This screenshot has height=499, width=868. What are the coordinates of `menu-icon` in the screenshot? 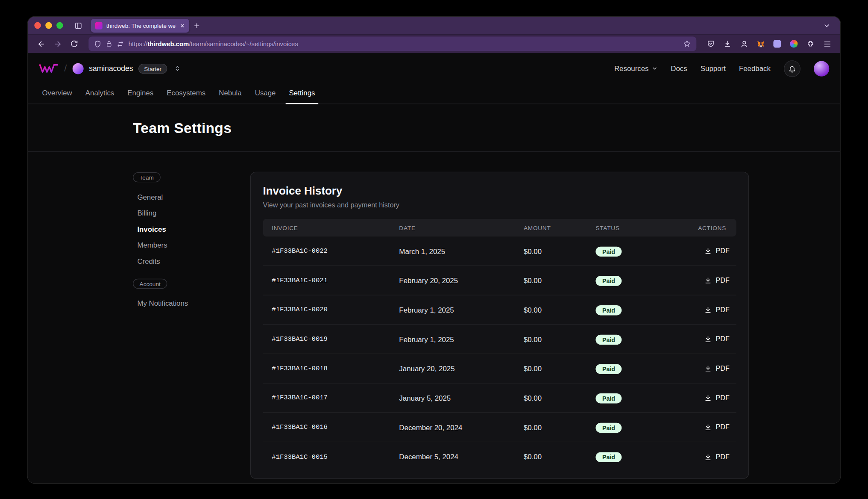 It's located at (827, 44).